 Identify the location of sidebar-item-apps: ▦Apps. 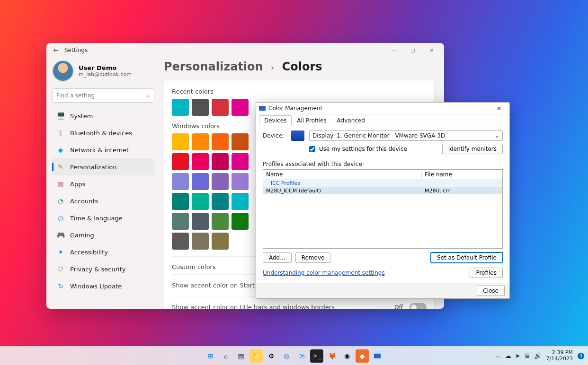
(103, 184).